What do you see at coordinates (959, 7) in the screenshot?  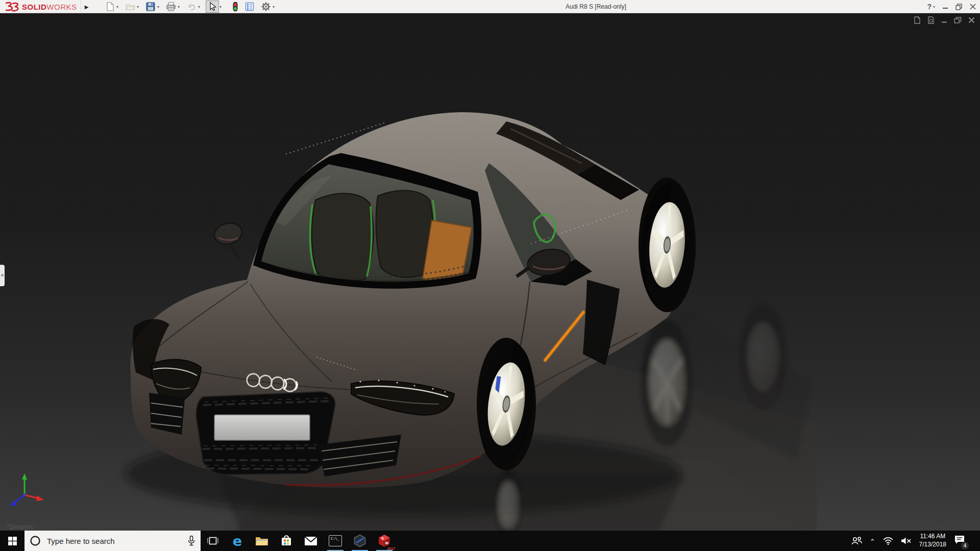 I see `restore-icon` at bounding box center [959, 7].